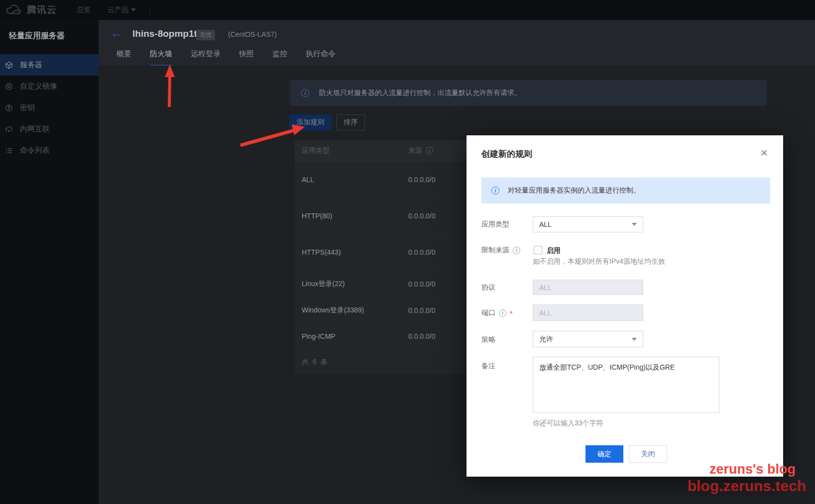 The width and height of the screenshot is (815, 504). What do you see at coordinates (9, 108) in the screenshot?
I see `key-icon` at bounding box center [9, 108].